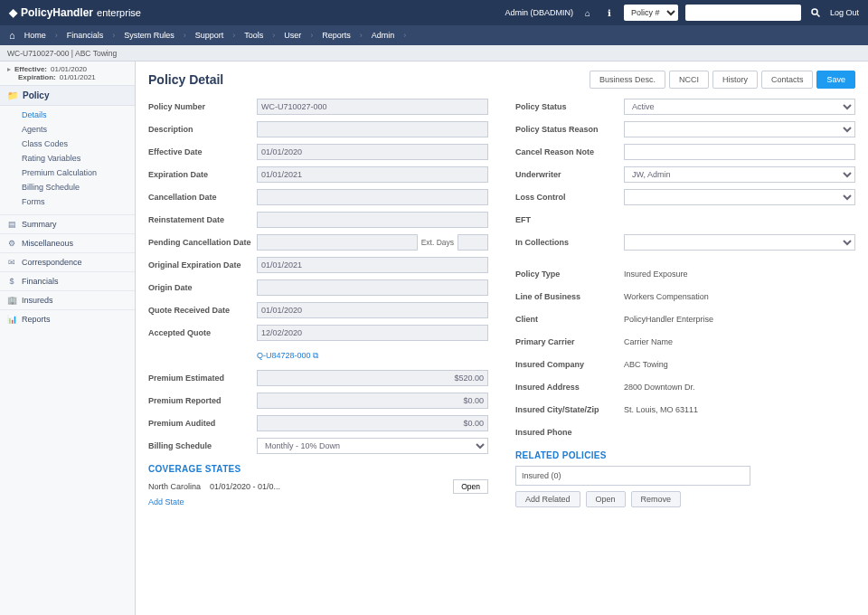 This screenshot has height=615, width=868. What do you see at coordinates (13, 96) in the screenshot?
I see `folder-icon: 📁` at bounding box center [13, 96].